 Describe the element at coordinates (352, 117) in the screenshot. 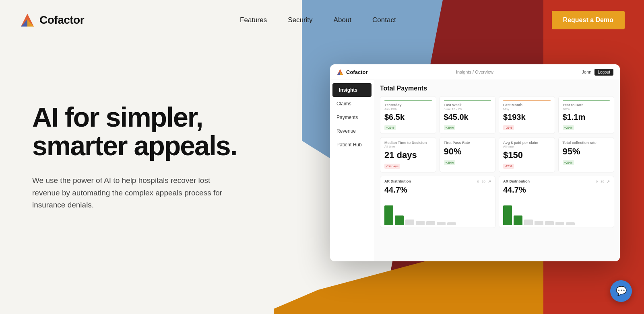

I see `sidebar-item-payments: Payments` at that location.